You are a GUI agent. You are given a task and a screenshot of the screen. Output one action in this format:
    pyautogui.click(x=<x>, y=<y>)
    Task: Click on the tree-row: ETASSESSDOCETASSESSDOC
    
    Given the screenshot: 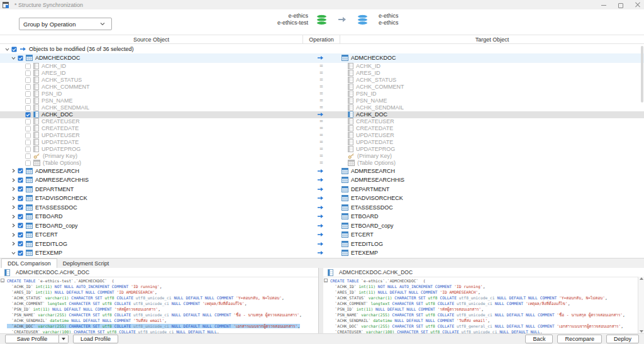 What is the action you would take?
    pyautogui.click(x=322, y=208)
    